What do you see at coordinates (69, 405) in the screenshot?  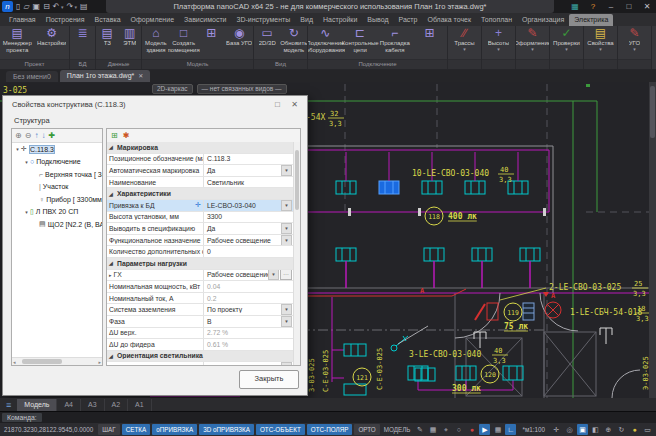 I see `layout-tab-A4: A4` at bounding box center [69, 405].